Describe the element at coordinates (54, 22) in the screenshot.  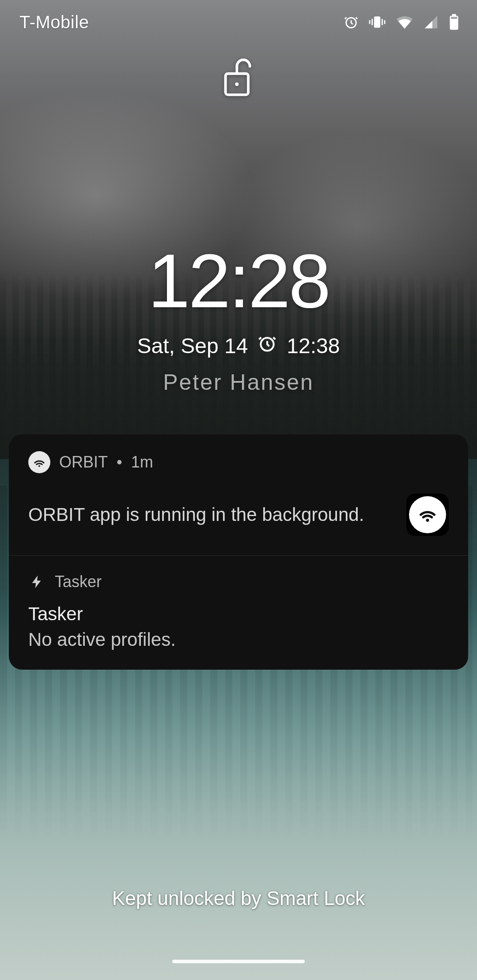
I see `carrier-label: T-Mobile` at that location.